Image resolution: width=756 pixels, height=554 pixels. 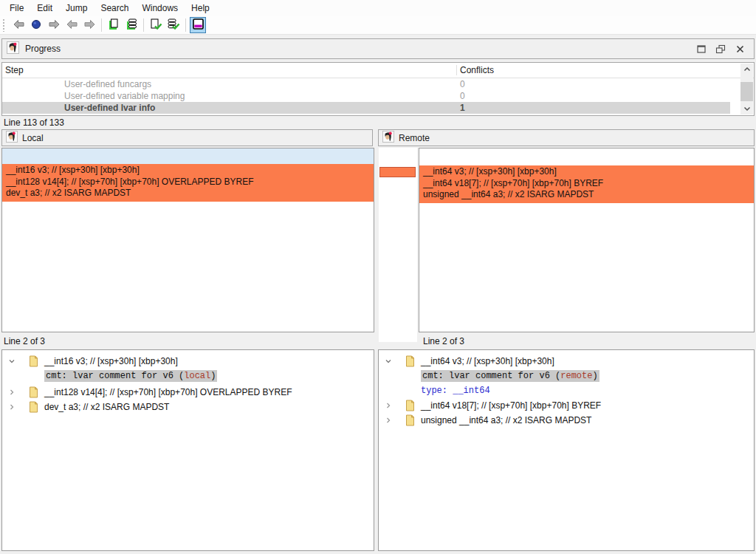 I want to click on prev-diff-button, so click(x=72, y=25).